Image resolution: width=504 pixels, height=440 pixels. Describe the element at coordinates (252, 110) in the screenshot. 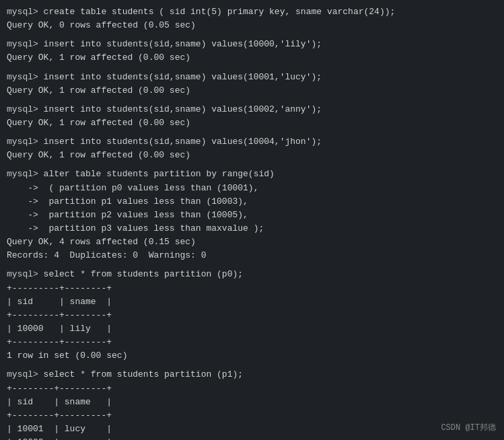

I see `line-insert-3: mysql> insert into students(sid,sname) v…` at that location.